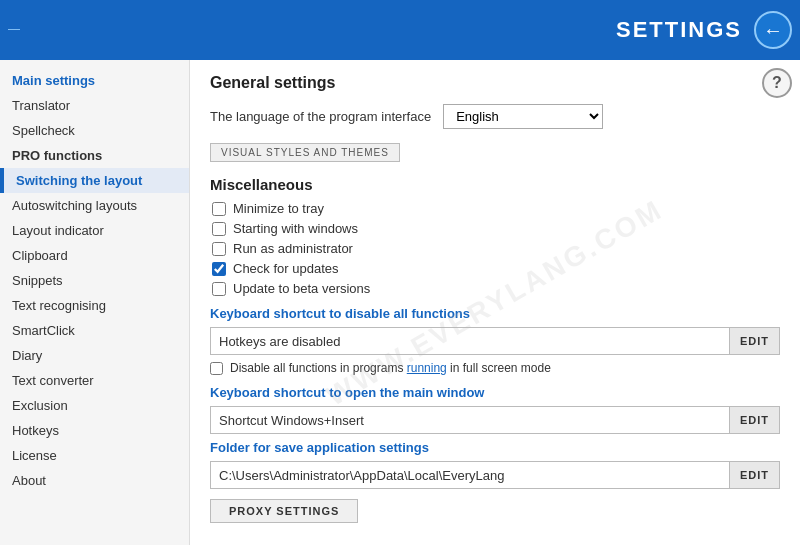 The height and width of the screenshot is (545, 800). Describe the element at coordinates (219, 289) in the screenshot. I see `checkbox-beta-versions` at that location.